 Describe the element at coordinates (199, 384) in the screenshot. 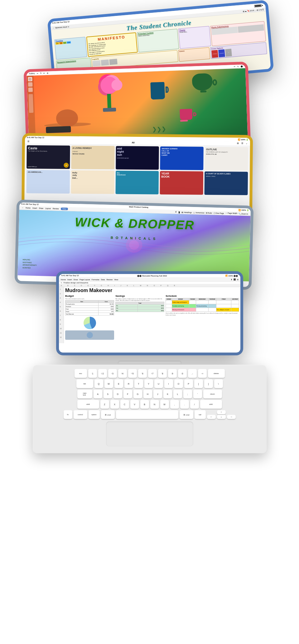

I see `key-bracket-open: [` at that location.